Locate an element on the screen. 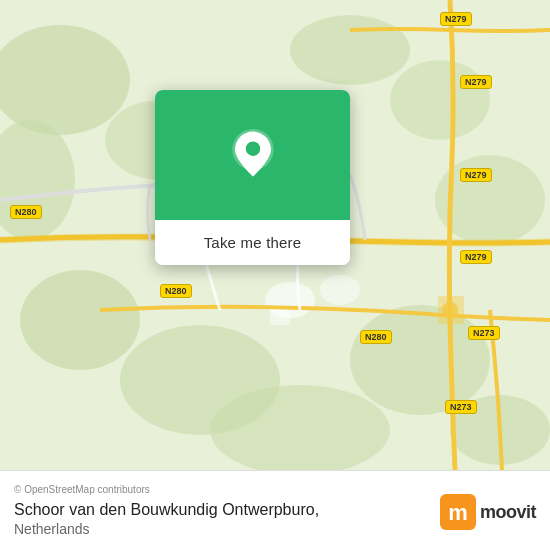 This screenshot has width=550, height=550. road-label-n280-left: N280 is located at coordinates (26, 212).